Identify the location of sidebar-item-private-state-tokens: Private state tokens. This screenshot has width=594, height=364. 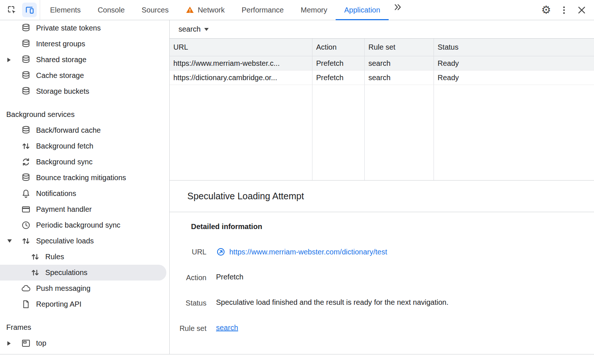
(85, 28).